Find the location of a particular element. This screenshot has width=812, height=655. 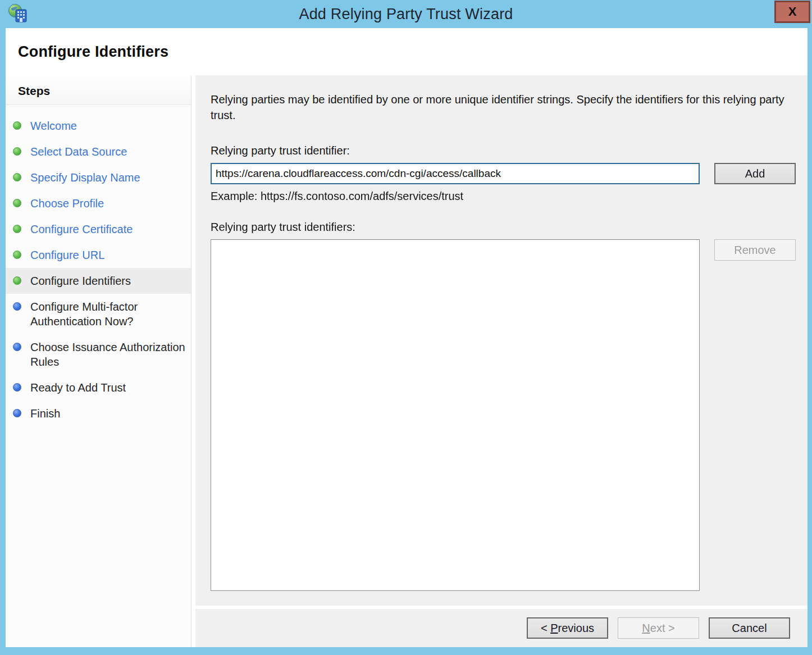

step-label: Choose Issuance Authorization Rules is located at coordinates (108, 354).